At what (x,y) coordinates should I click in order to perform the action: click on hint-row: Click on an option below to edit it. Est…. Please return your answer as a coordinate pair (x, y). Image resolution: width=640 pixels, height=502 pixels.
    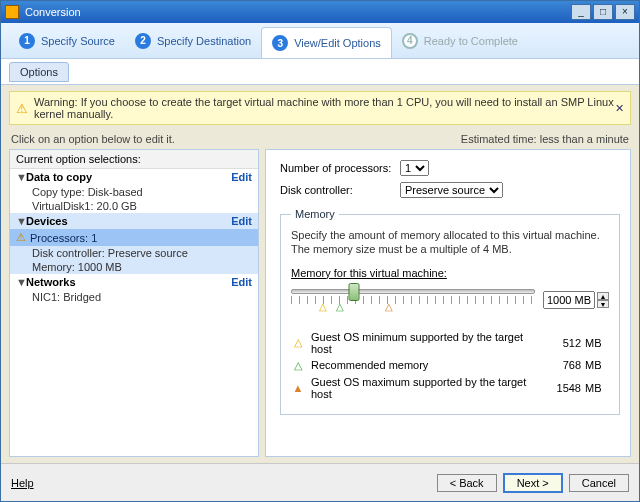
    Looking at the image, I should click on (320, 140).